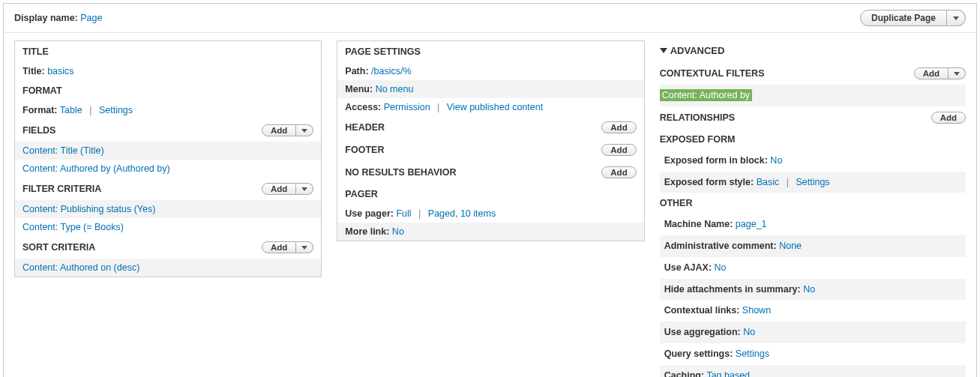 This screenshot has width=980, height=377. I want to click on format-heading: FORMAT, so click(168, 91).